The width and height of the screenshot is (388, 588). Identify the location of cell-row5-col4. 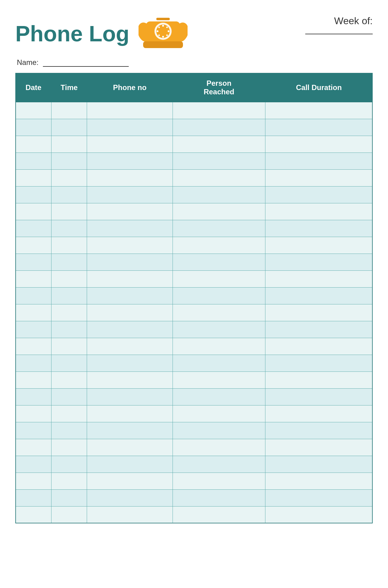
(319, 195).